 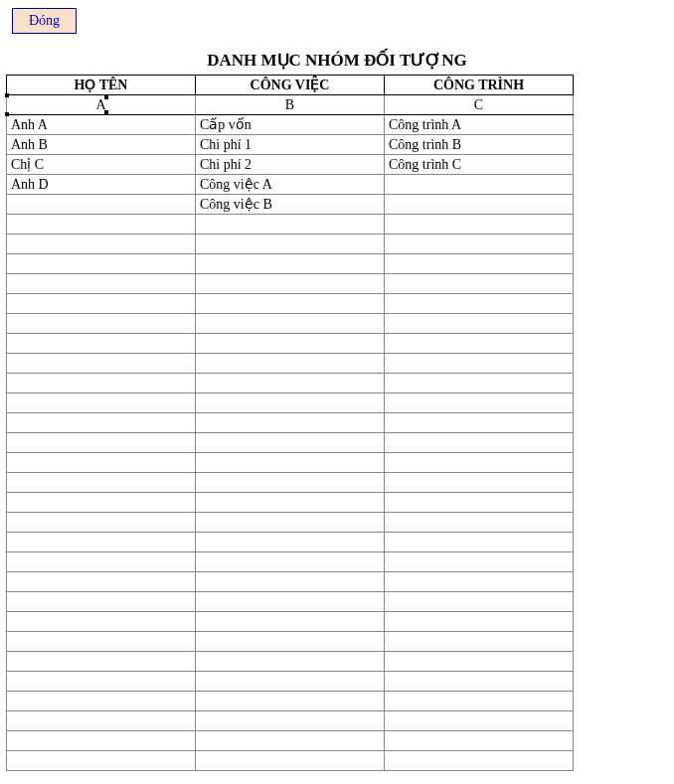 What do you see at coordinates (290, 205) in the screenshot?
I see `table-cell: Công việc B` at bounding box center [290, 205].